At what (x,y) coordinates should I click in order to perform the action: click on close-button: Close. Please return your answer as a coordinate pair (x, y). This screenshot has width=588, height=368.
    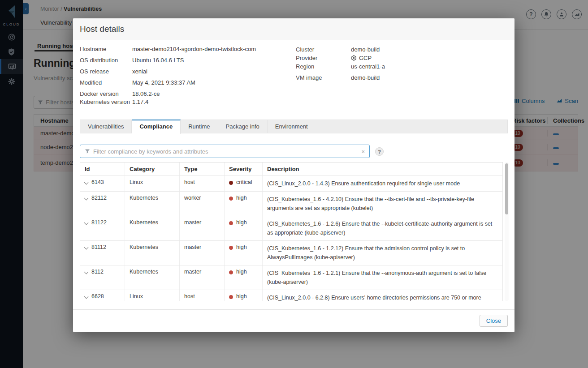
    Looking at the image, I should click on (494, 321).